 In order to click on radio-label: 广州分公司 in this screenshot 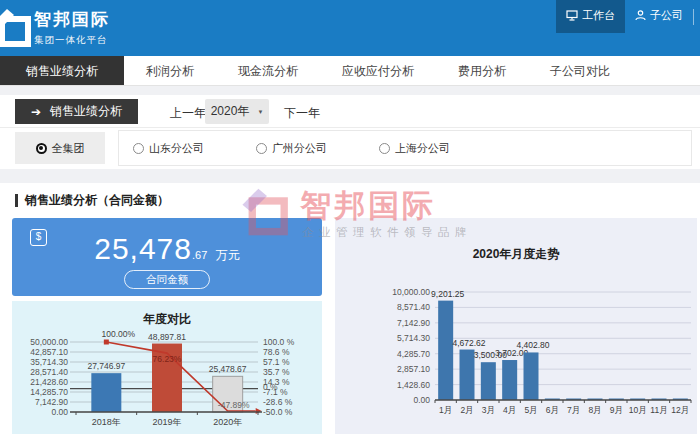, I will do `click(300, 148)`.